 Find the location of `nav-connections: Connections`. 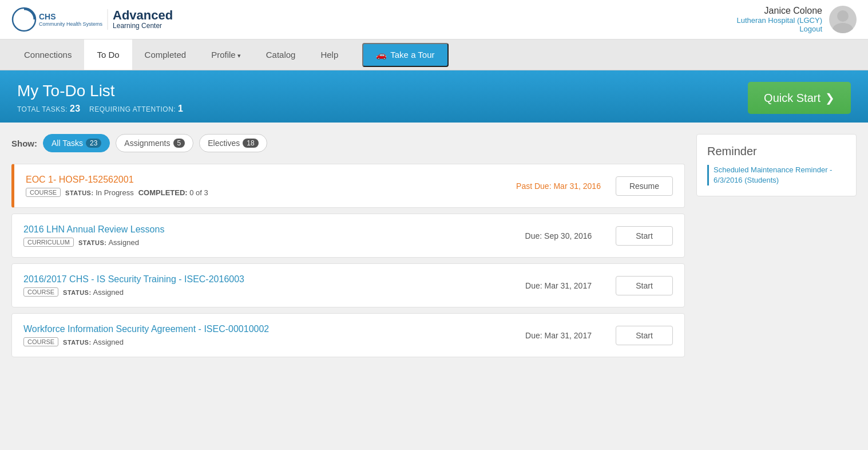

nav-connections: Connections is located at coordinates (48, 55).